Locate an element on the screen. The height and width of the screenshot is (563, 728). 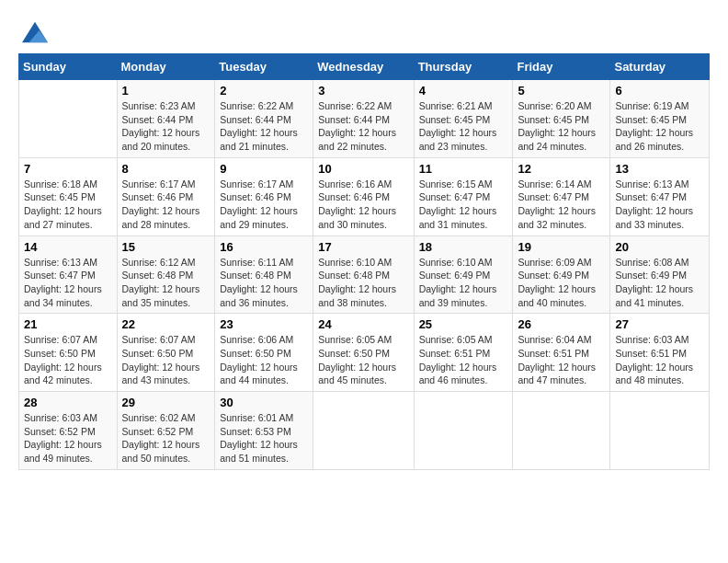
day-number: 18 is located at coordinates (463, 247).